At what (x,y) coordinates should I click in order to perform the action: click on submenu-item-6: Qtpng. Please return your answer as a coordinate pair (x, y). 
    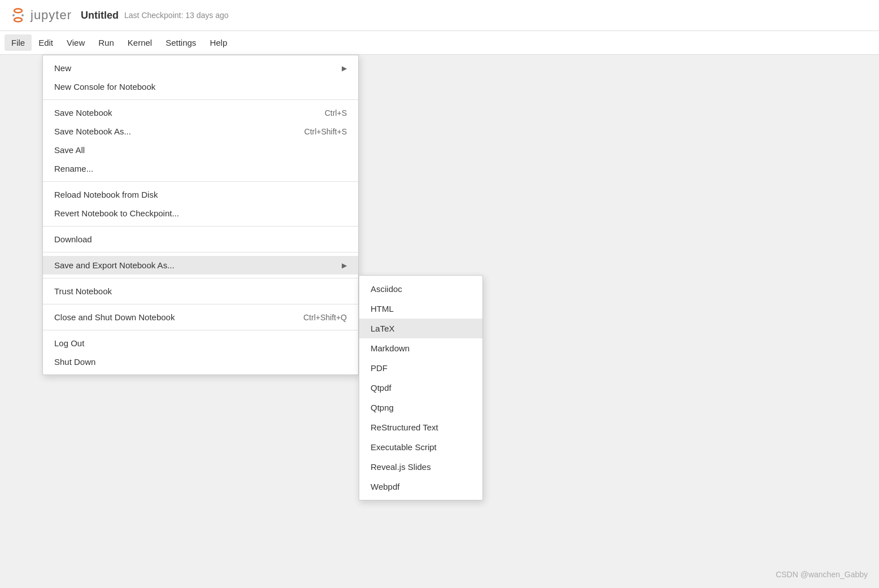
    Looking at the image, I should click on (421, 408).